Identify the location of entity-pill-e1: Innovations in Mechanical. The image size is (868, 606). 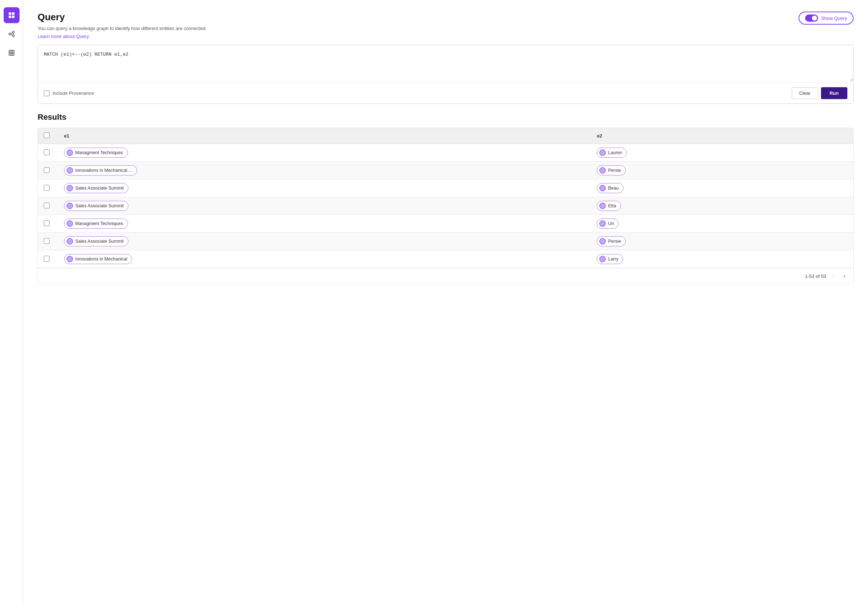
(98, 259).